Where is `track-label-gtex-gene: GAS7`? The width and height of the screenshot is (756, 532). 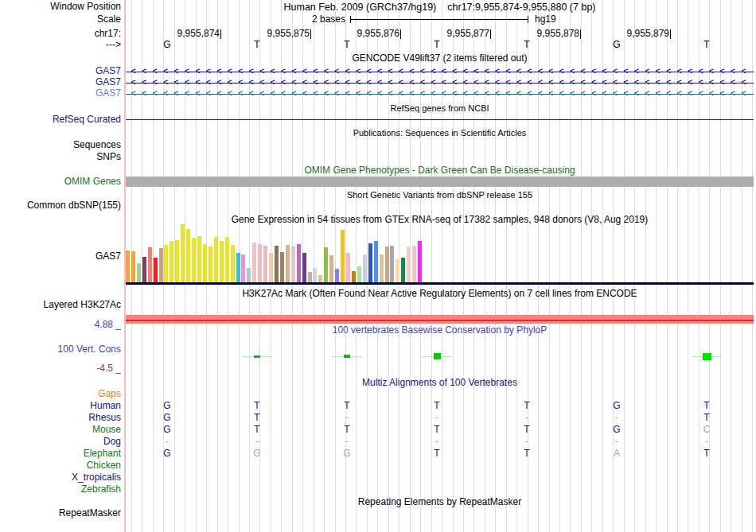 track-label-gtex-gene: GAS7 is located at coordinates (108, 256).